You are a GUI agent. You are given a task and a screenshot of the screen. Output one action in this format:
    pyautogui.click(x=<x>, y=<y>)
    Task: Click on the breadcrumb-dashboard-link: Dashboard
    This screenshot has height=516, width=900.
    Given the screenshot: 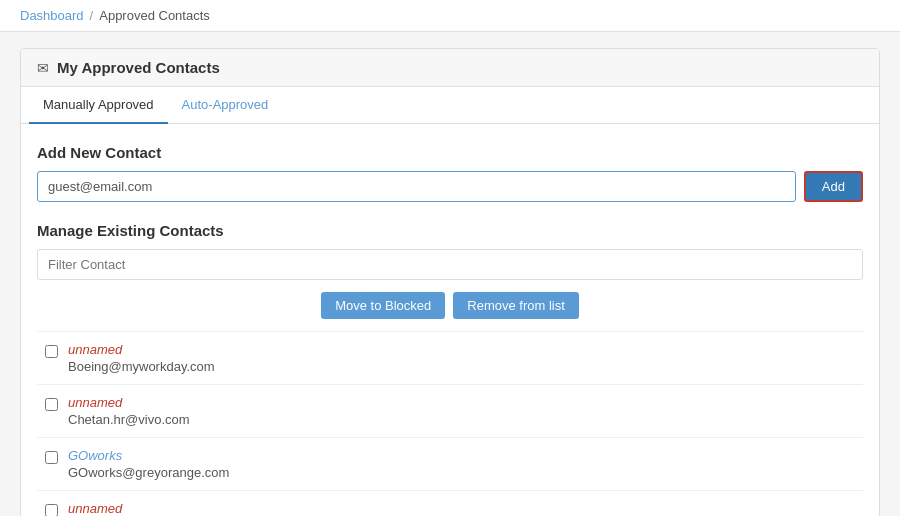 What is the action you would take?
    pyautogui.click(x=52, y=16)
    